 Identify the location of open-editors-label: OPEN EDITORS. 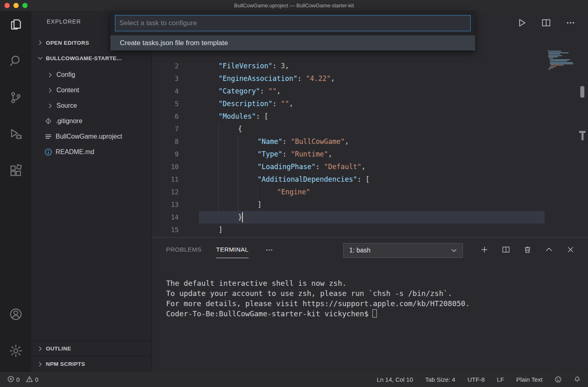
(67, 43).